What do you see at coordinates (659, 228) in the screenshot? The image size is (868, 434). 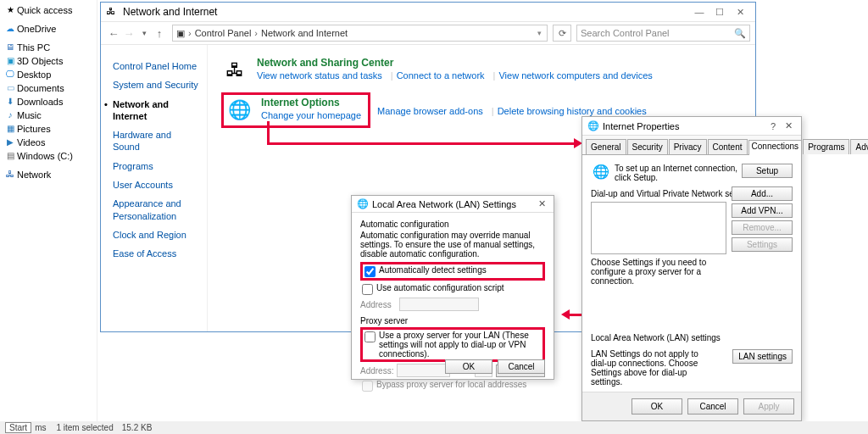 I see `connections-listbox` at bounding box center [659, 228].